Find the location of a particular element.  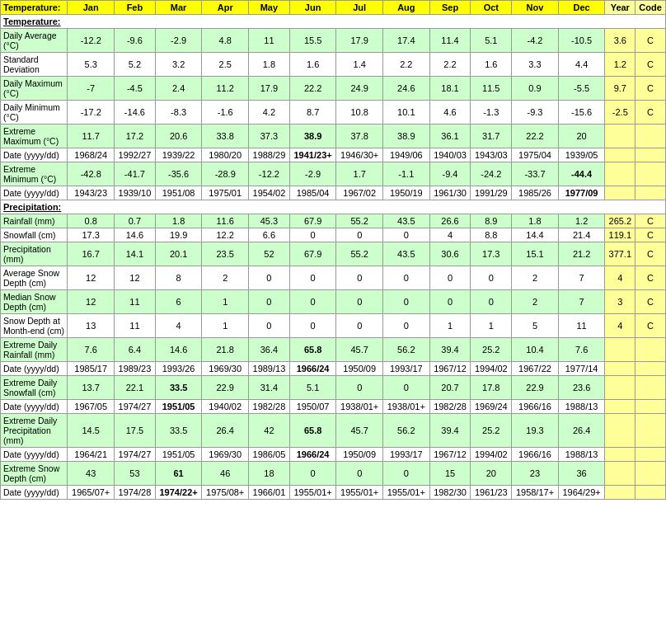

table-row: Precipitation (mm)16.714.120.123.55267.9… is located at coordinates (333, 254).